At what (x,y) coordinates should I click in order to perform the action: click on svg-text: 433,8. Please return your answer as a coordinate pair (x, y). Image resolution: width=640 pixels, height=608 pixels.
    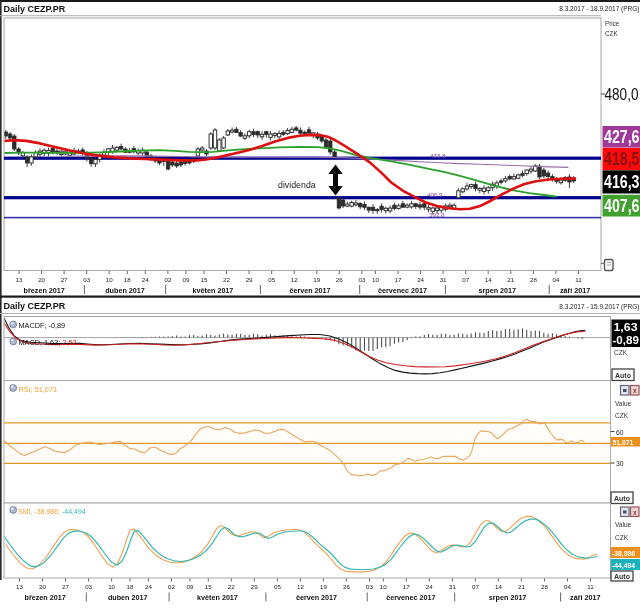
    Looking at the image, I should click on (438, 156).